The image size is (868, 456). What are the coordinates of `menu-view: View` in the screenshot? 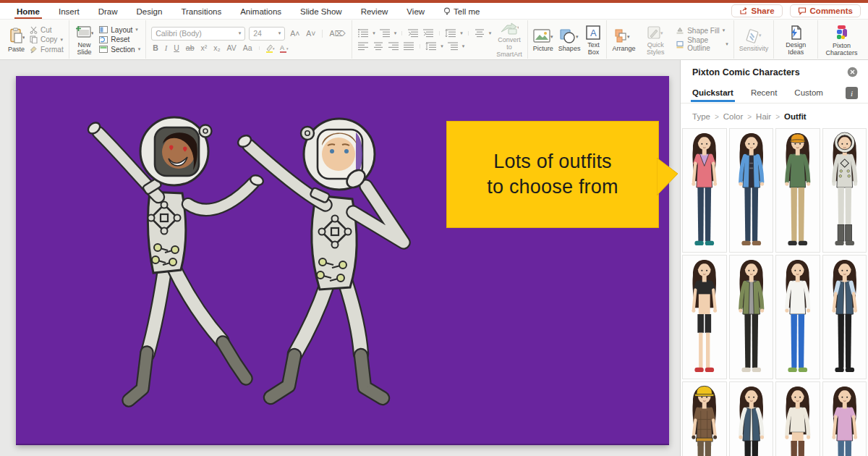 It's located at (415, 12).